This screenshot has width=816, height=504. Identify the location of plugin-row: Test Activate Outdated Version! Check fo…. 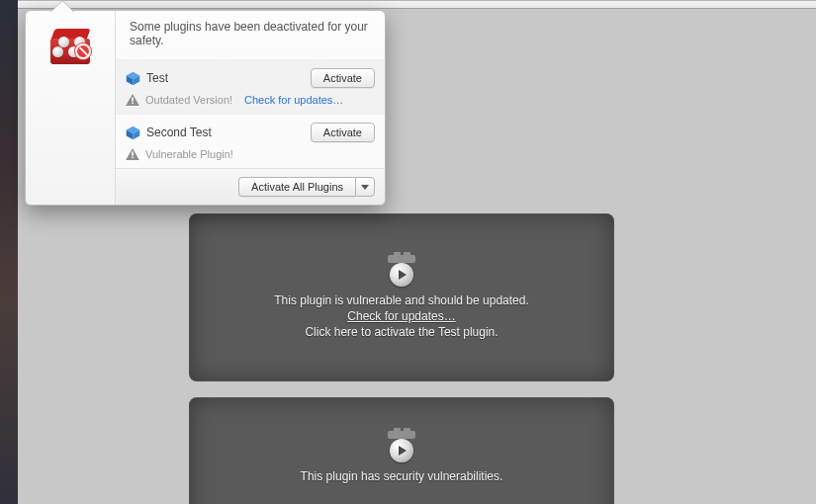
(250, 87).